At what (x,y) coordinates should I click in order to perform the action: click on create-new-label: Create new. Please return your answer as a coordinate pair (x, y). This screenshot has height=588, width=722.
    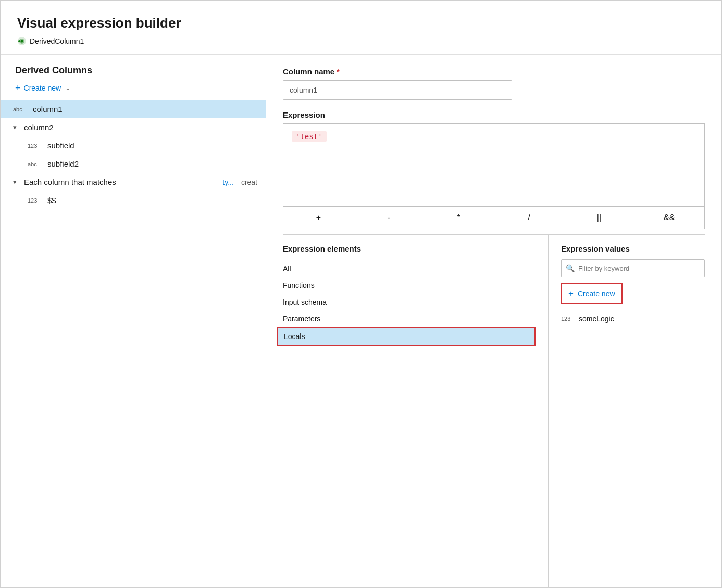
    Looking at the image, I should click on (43, 88).